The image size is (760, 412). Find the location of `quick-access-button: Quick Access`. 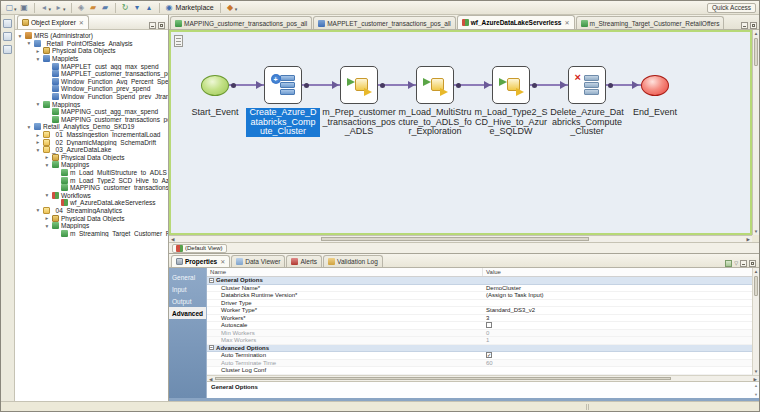

quick-access-button: Quick Access is located at coordinates (732, 8).